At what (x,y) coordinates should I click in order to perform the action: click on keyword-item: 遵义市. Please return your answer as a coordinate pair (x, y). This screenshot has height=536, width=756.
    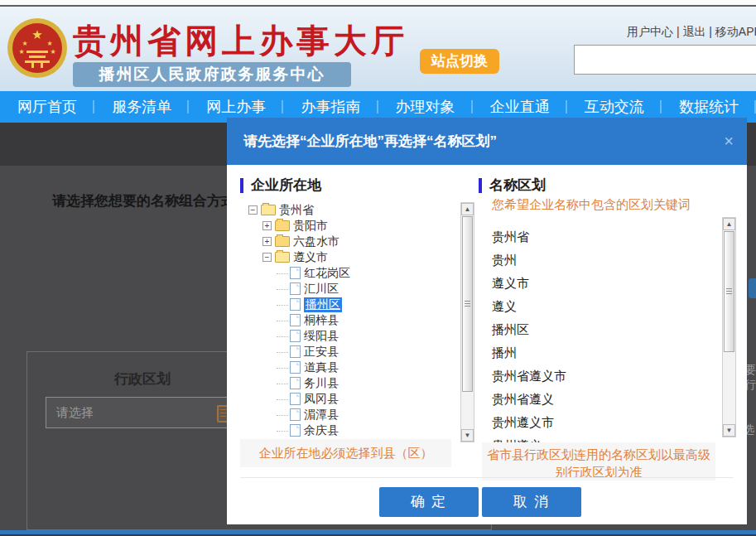
    Looking at the image, I should click on (595, 283).